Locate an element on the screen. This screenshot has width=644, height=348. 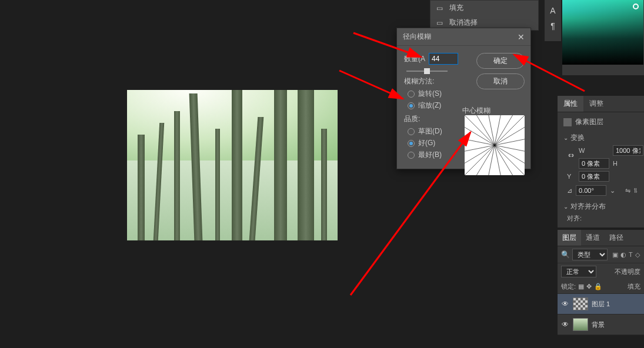
layer-filter-select: 类型 is located at coordinates (590, 255).